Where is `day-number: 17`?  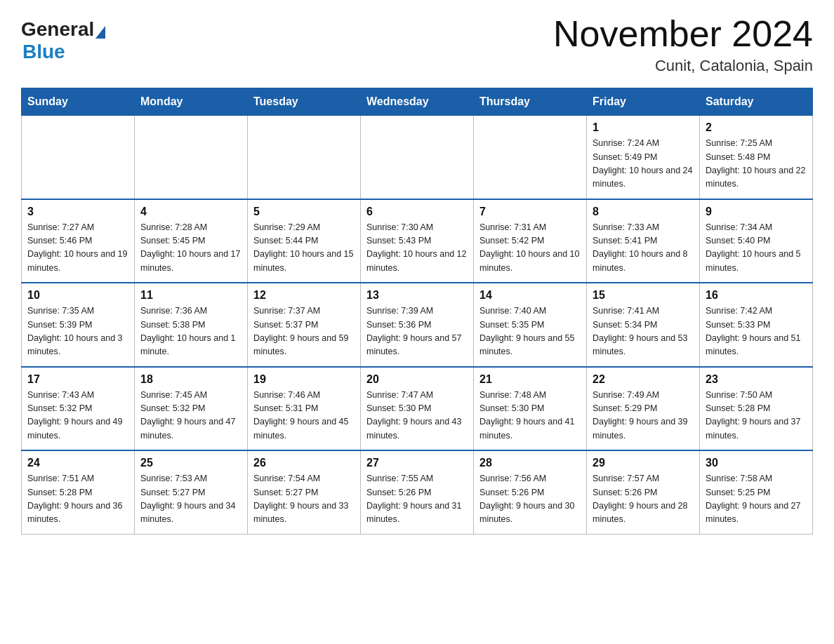
day-number: 17 is located at coordinates (78, 380).